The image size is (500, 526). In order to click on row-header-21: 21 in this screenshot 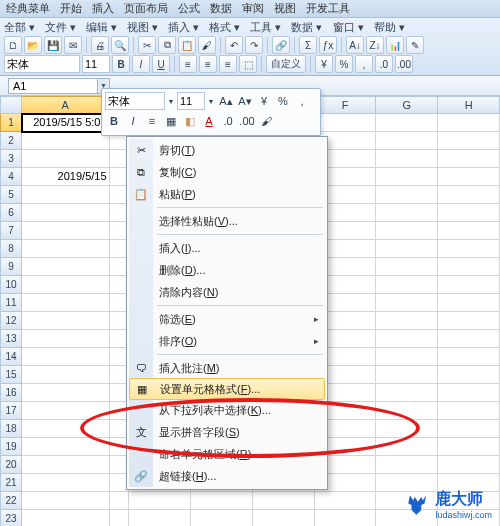, I will do `click(11, 483)`.